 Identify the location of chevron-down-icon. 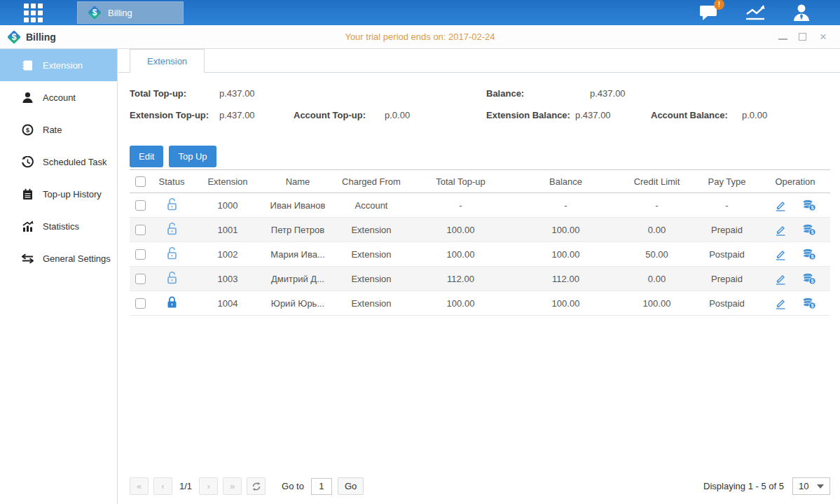
(820, 486).